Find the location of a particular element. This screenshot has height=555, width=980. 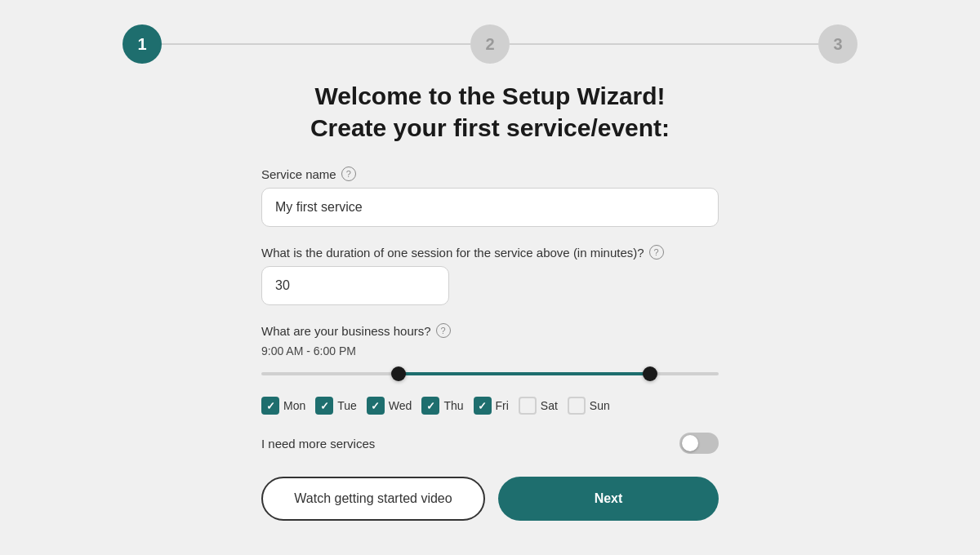

day-item-thu: Thu is located at coordinates (443, 406).